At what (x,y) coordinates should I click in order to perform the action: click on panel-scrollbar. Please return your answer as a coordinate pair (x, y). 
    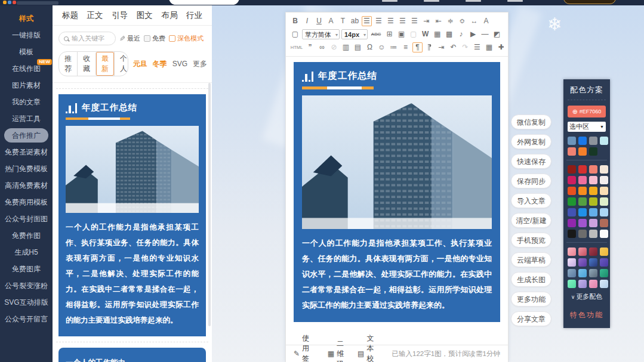
    Looking at the image, I should click on (209, 205).